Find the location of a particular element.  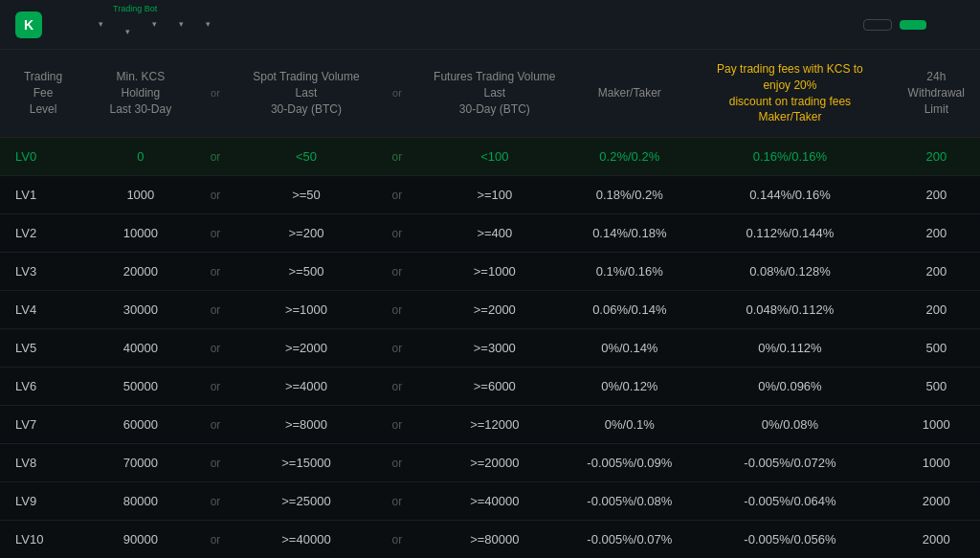

data-cell: 0%/0.14% is located at coordinates (630, 348).